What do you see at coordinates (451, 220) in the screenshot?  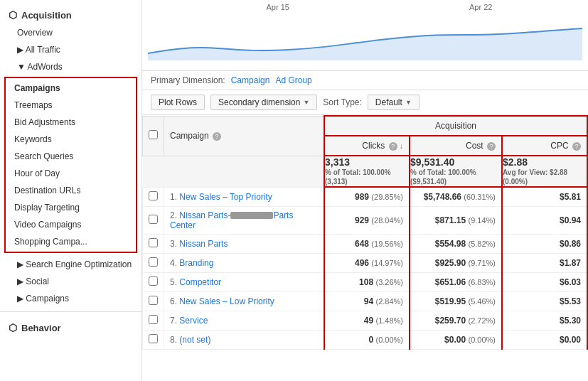 I see `cost-value: $871.15` at bounding box center [451, 220].